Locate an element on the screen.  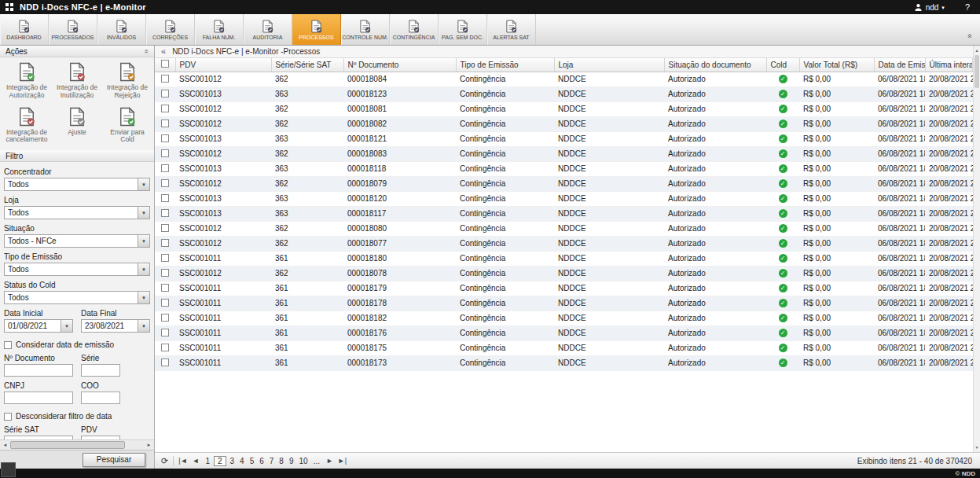
page-3: 3 is located at coordinates (233, 461).